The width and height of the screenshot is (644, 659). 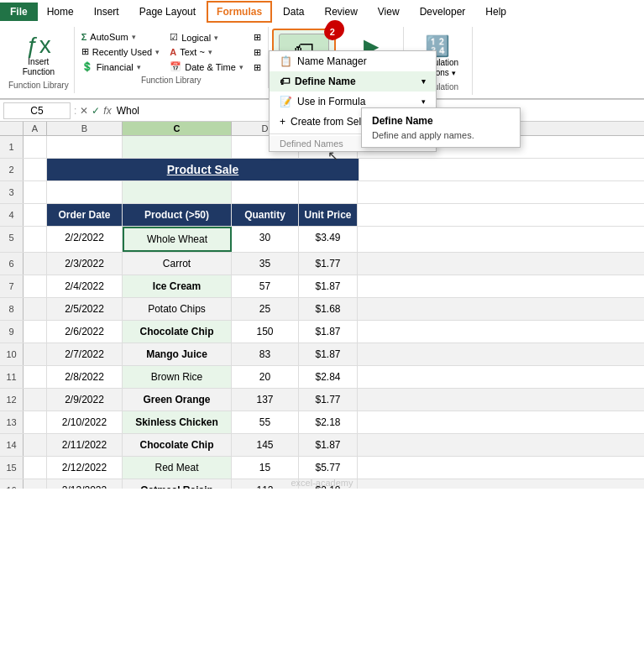 I want to click on logical-button: ☑ Logical ▾, so click(x=207, y=37).